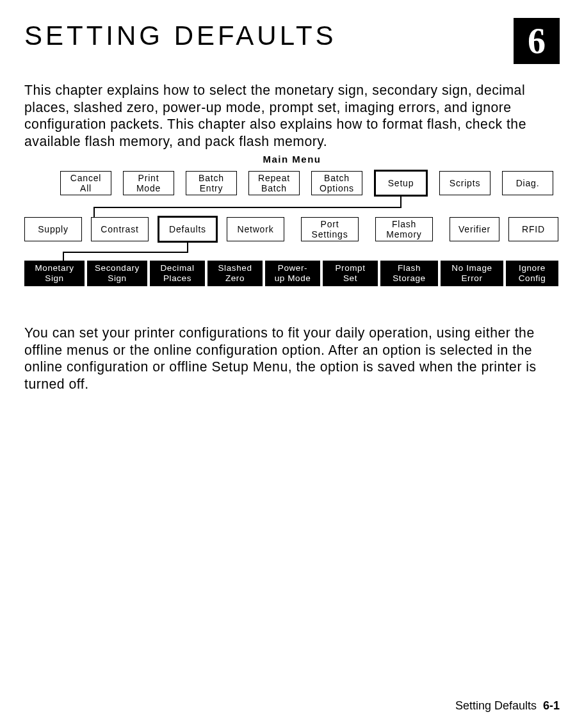 The image size is (584, 728). I want to click on menu-monetary-sign: Monetary Sign, so click(54, 273).